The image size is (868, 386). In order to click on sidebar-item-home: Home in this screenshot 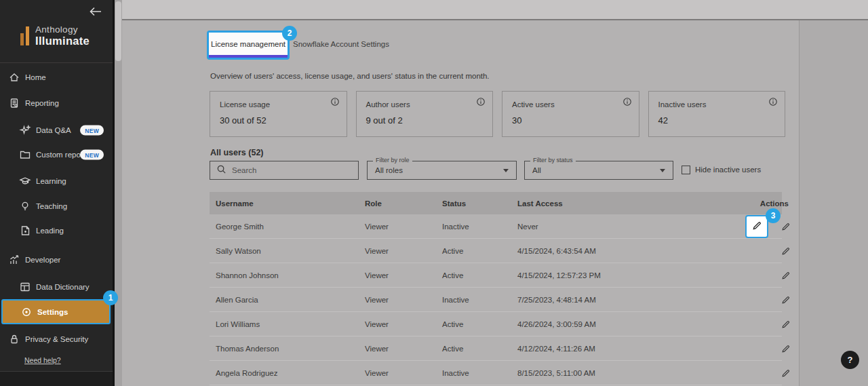, I will do `click(56, 77)`.